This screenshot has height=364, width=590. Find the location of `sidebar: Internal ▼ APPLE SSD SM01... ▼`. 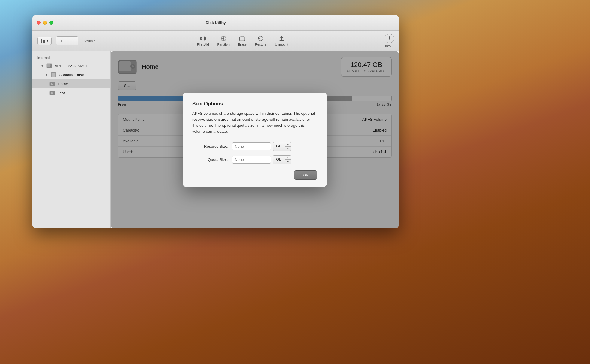

sidebar: Internal ▼ APPLE SSD SM01... ▼ is located at coordinates (71, 140).